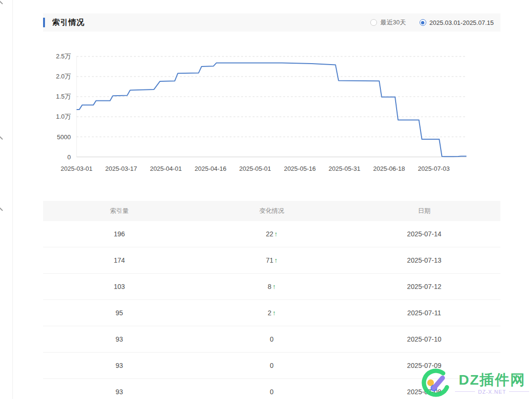  Describe the element at coordinates (272, 211) in the screenshot. I see `column-header: 变化情况` at that location.